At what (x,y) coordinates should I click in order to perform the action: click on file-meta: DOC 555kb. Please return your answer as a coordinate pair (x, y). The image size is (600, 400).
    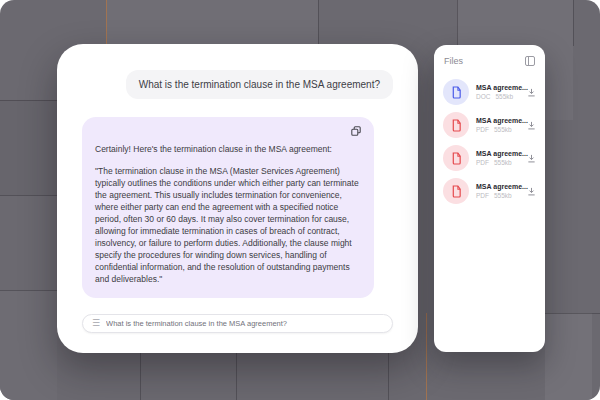
    Looking at the image, I should click on (498, 96).